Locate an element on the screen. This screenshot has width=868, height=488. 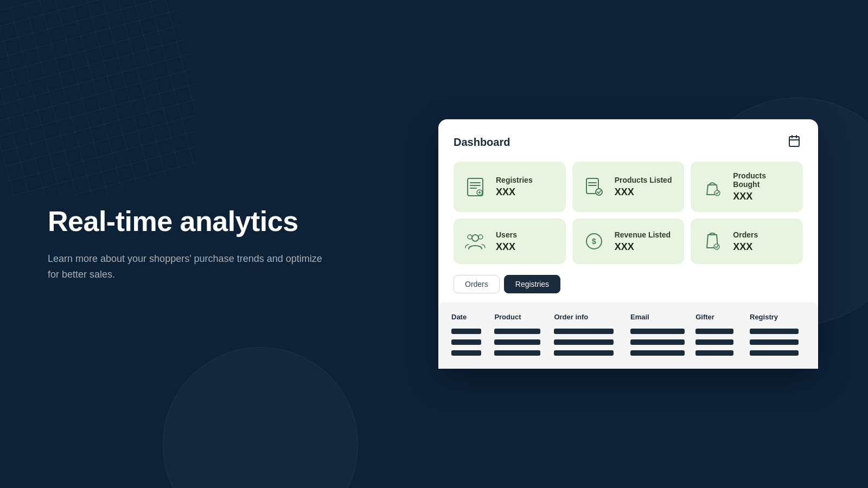
dollar-icon: $ is located at coordinates (594, 241).